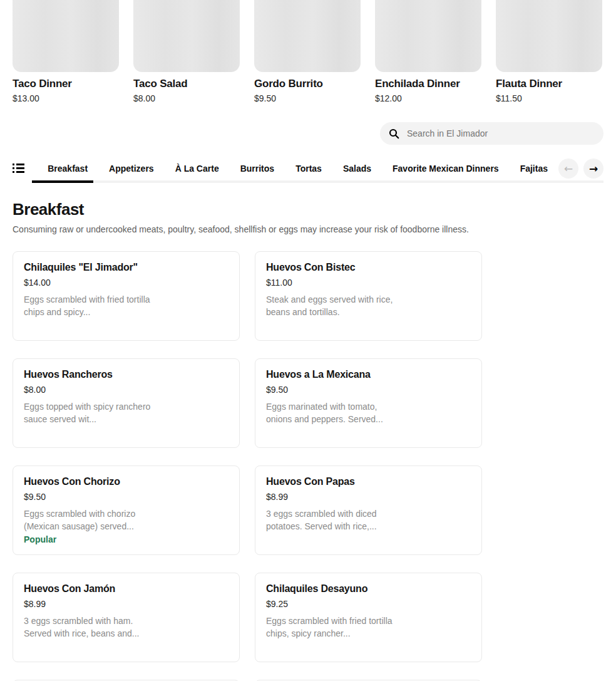  I want to click on carousel-item: Gordo Burrito $9.50, so click(307, 51).